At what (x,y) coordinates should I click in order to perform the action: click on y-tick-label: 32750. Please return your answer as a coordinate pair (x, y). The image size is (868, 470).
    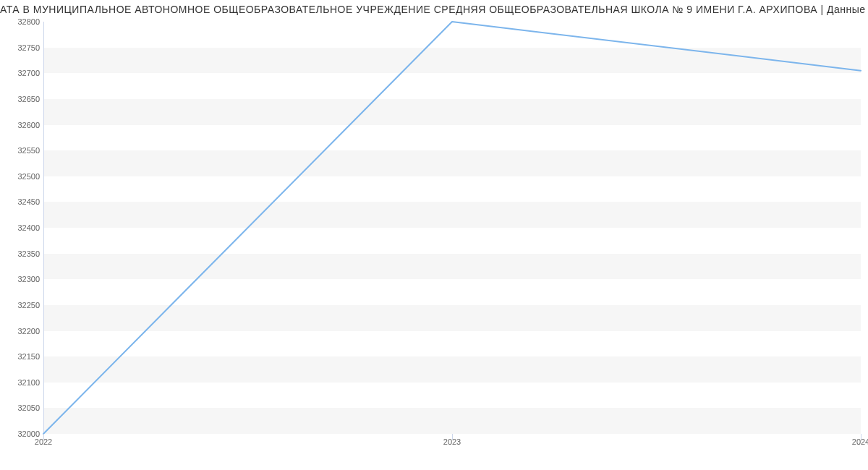
    Looking at the image, I should click on (29, 48).